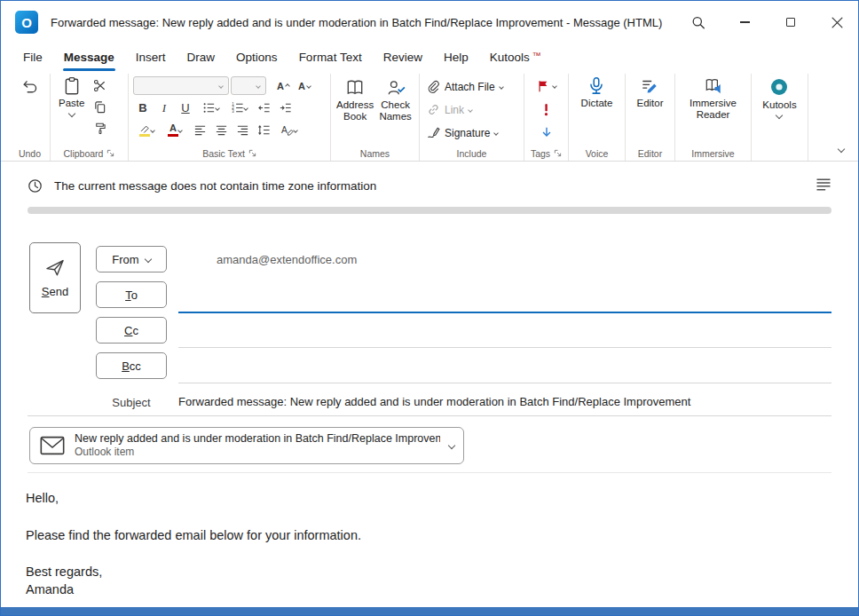  I want to click on tab-options: Options, so click(257, 57).